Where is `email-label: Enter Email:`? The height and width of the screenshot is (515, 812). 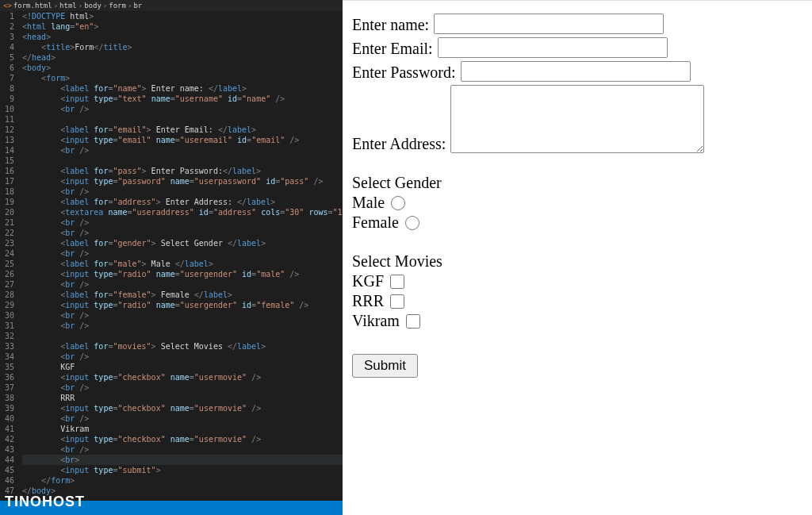 email-label: Enter Email: is located at coordinates (393, 49).